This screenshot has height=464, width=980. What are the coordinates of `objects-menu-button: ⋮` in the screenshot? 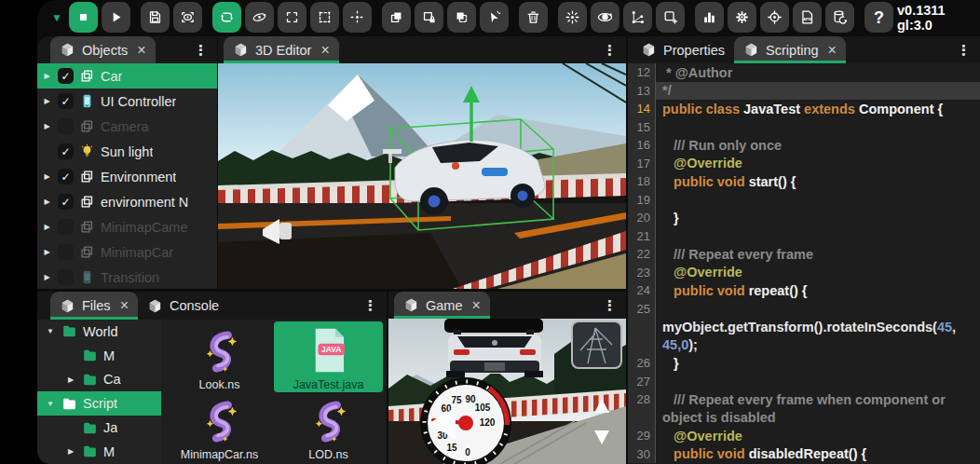 It's located at (201, 50).